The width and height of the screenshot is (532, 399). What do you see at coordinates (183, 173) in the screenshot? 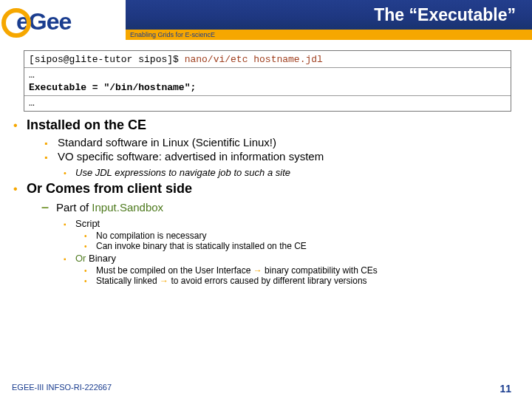
I see `bullet-text: Use JDL expressions to navigate job to s…` at bounding box center [183, 173].